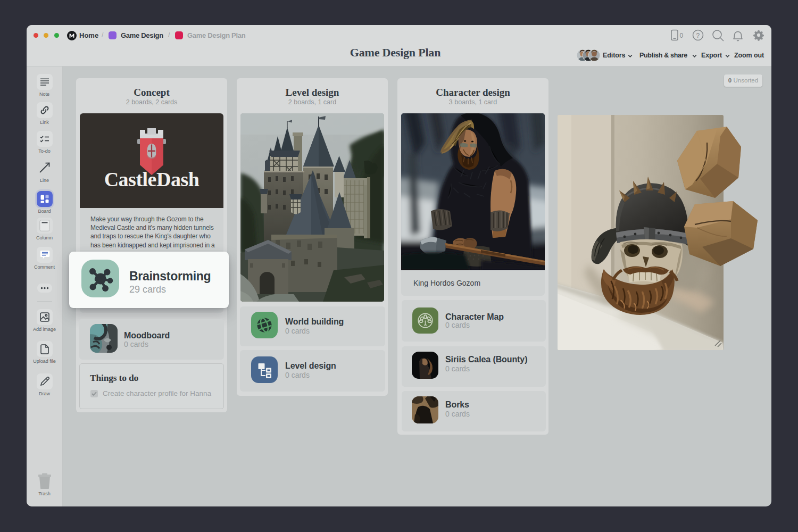  Describe the element at coordinates (682, 36) in the screenshot. I see `svg-text: 0` at that location.